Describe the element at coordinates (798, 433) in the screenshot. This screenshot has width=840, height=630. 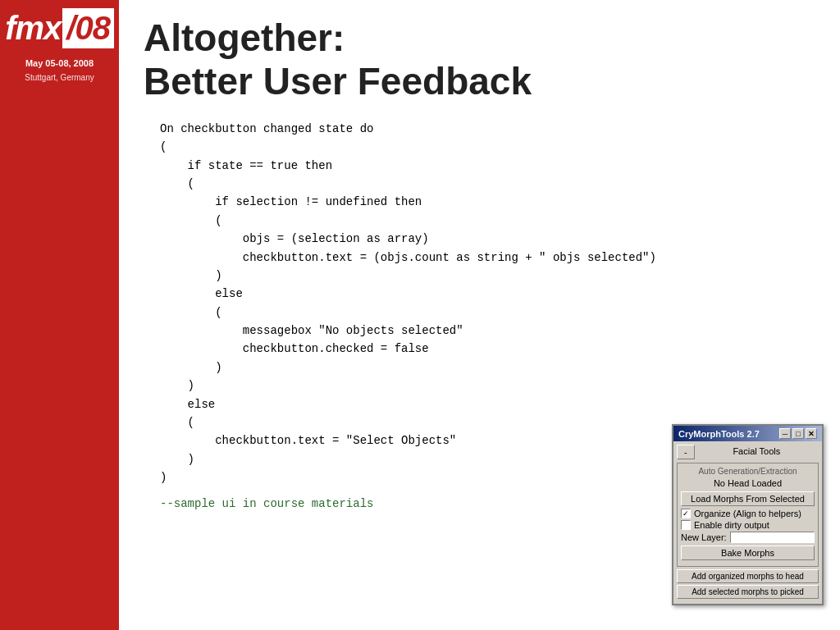
I see `cry-window-buttons: ─ □ ✕` at that location.